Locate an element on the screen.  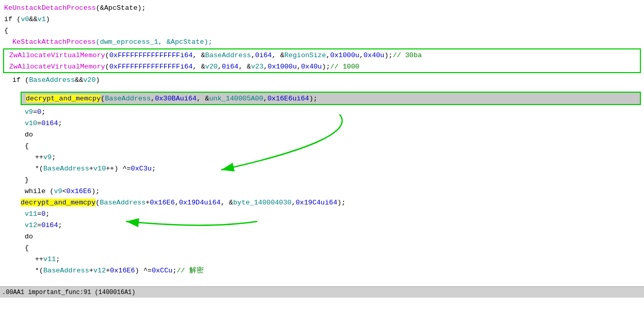
code-line: v11 = 0; is located at coordinates (322, 214).